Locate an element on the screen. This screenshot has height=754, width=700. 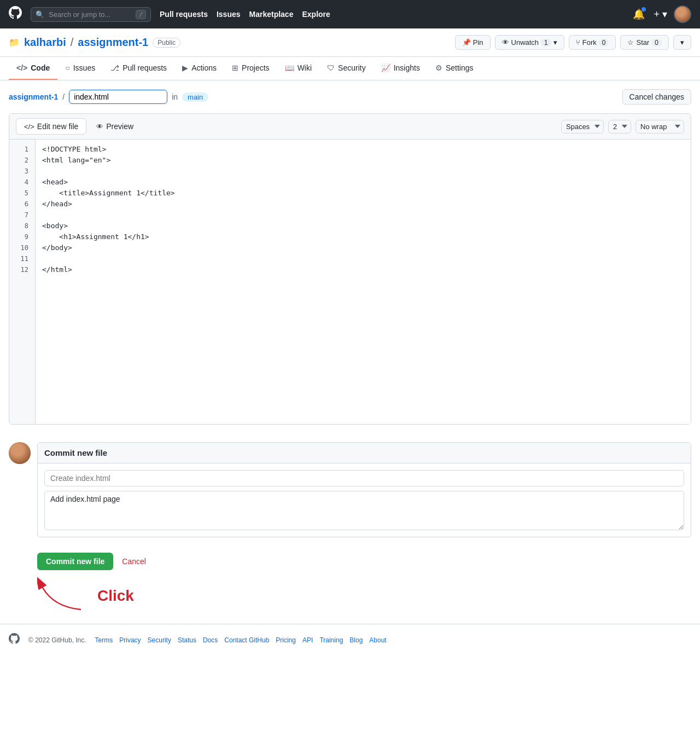
commit-user-avatar is located at coordinates (20, 453).